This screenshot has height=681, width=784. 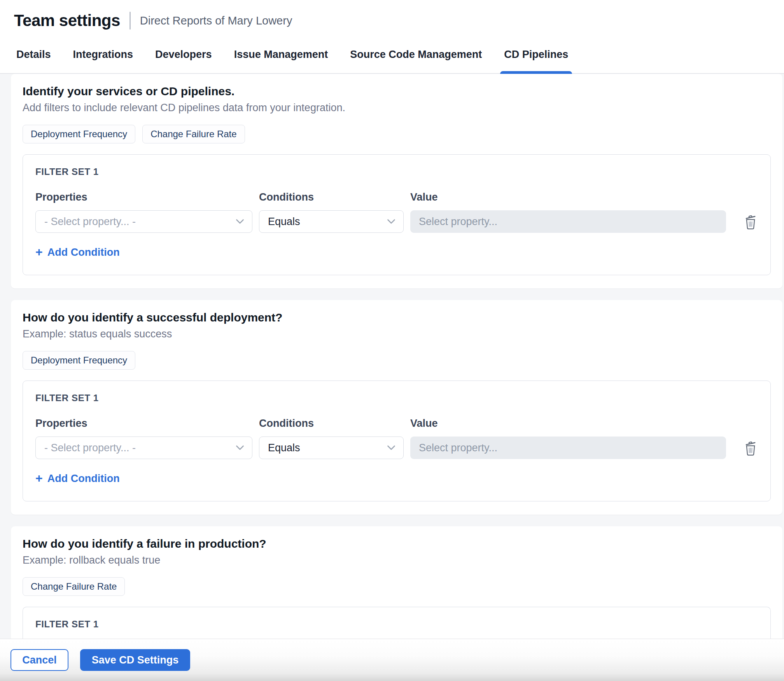 What do you see at coordinates (397, 108) in the screenshot?
I see `section-subheading: Add filters to include relevant CD pipel…` at bounding box center [397, 108].